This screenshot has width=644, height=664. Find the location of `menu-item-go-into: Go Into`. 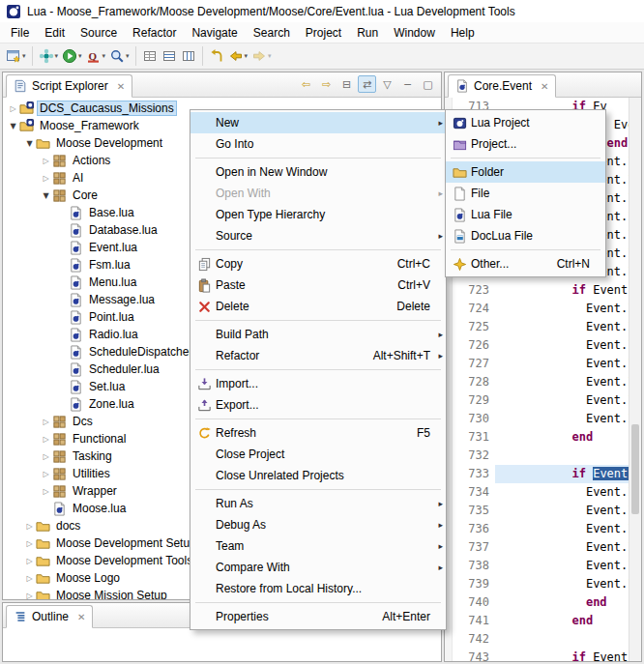

menu-item-go-into: Go Into is located at coordinates (318, 144).